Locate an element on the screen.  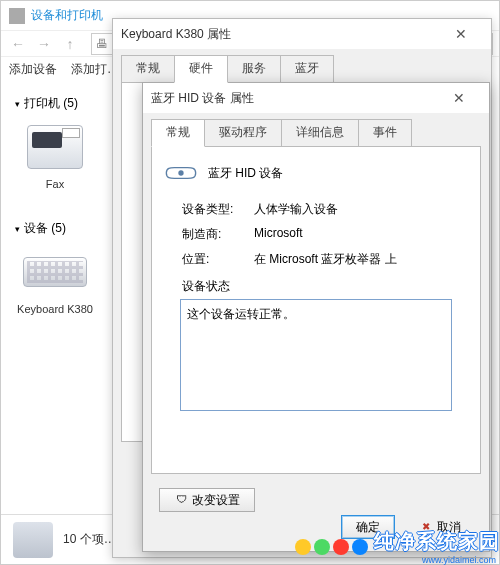
dlg2-titlebar: 蓝牙 HID 设备 属性 ✕ is located at coordinates (316, 98).